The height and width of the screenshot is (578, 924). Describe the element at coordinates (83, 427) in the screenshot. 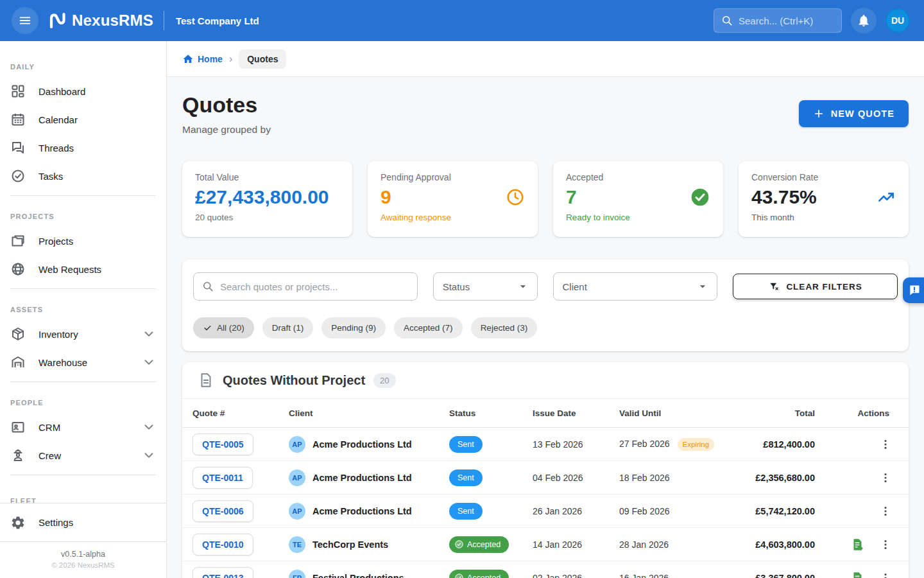

I see `sidebar-item-crm: CRM` at that location.